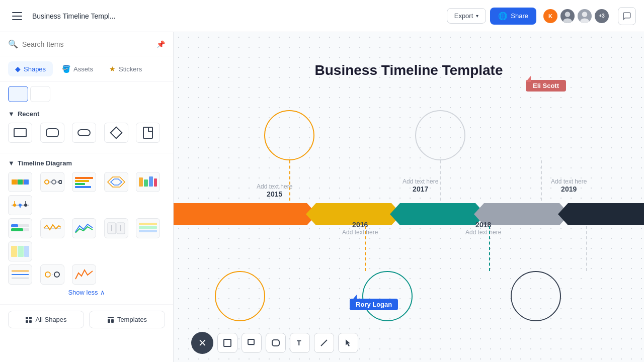  I want to click on rect-tool-button, so click(227, 343).